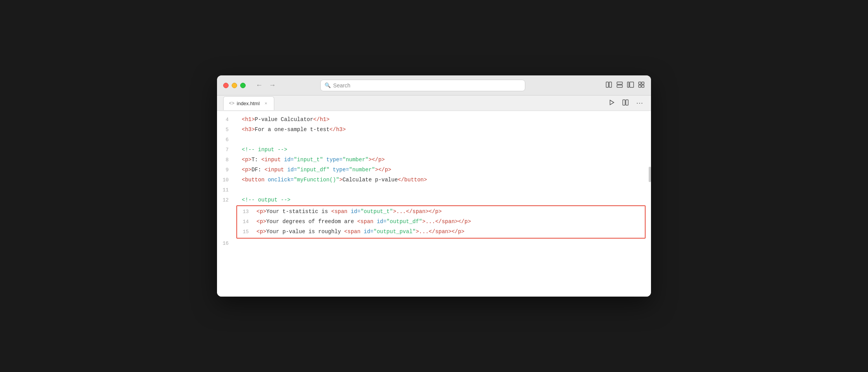 This screenshot has width=868, height=372. Describe the element at coordinates (444, 180) in the screenshot. I see `line-content: <button onclick="myFunction()">Calculate…` at that location.